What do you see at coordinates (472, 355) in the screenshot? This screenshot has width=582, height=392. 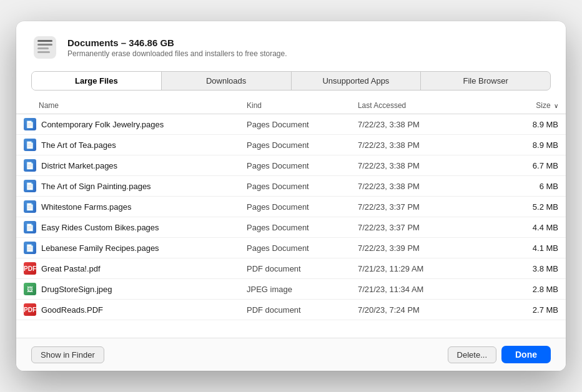 I see `delete-button: Delete...` at bounding box center [472, 355].